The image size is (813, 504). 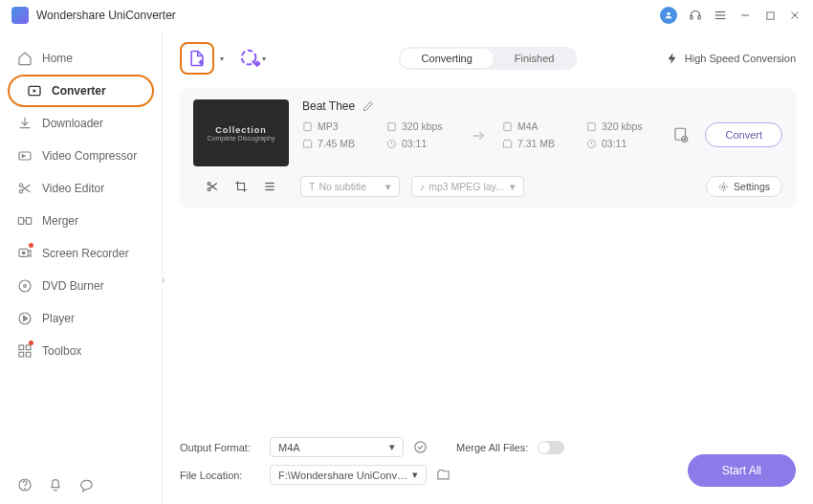 I want to click on tab-finished: Finished, so click(x=535, y=58).